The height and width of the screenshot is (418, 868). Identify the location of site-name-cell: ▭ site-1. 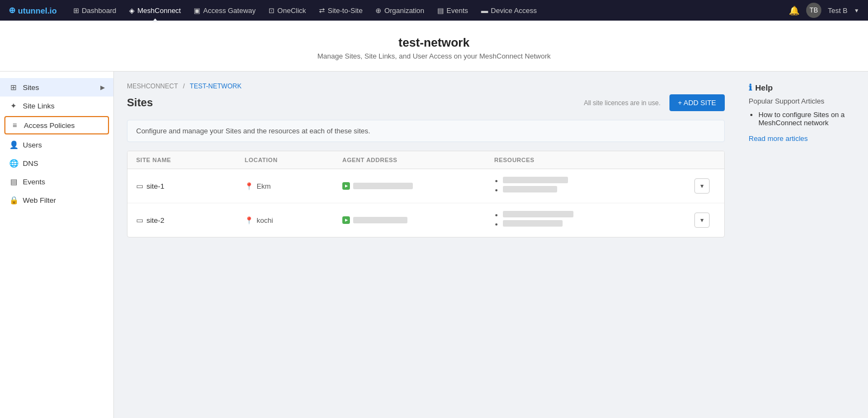
(190, 186).